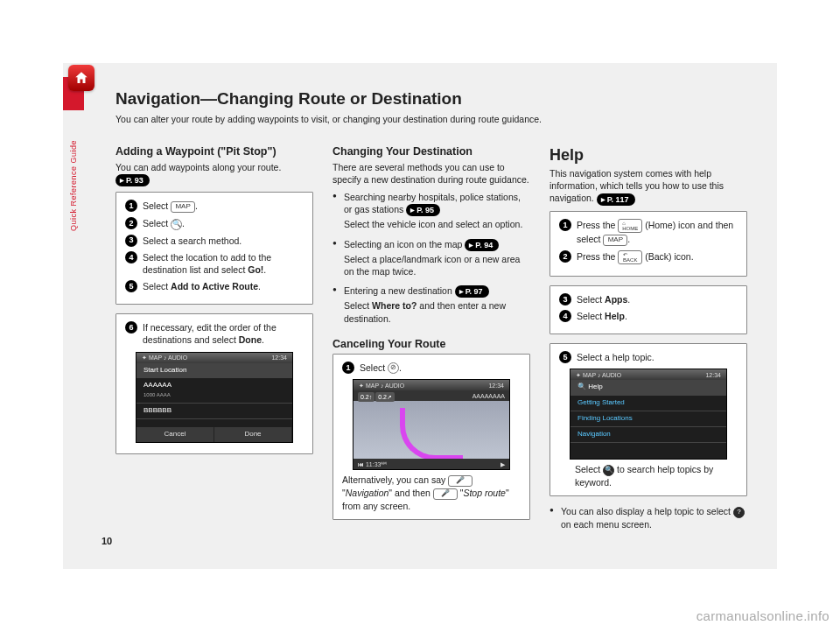  What do you see at coordinates (595, 387) in the screenshot?
I see `txt: Help` at bounding box center [595, 387].